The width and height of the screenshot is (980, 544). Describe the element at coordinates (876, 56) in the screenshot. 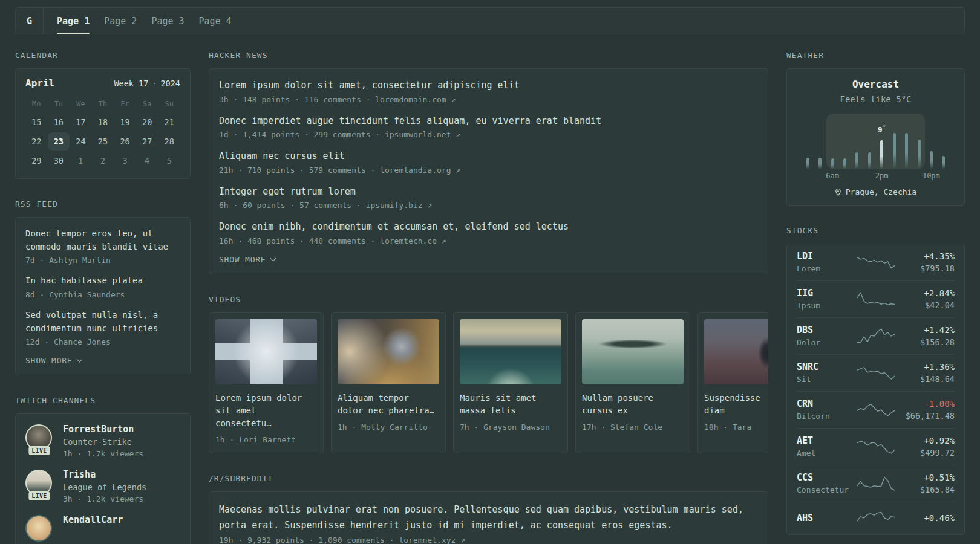

I see `weather-section-title: WEATHER` at that location.